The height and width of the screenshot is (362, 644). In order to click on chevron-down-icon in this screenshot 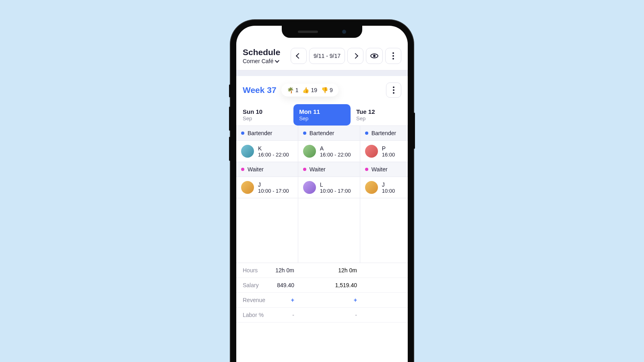, I will do `click(277, 60)`.